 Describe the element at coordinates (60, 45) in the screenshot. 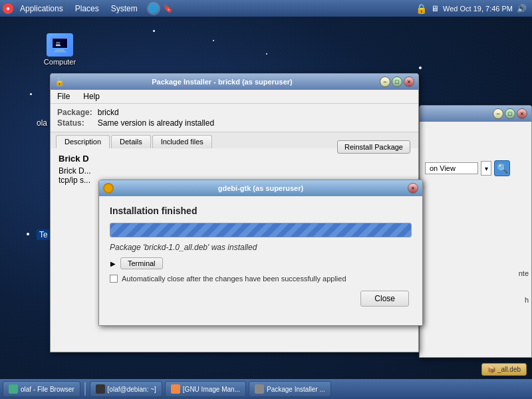

I see `computer-icon-image: 💻` at that location.